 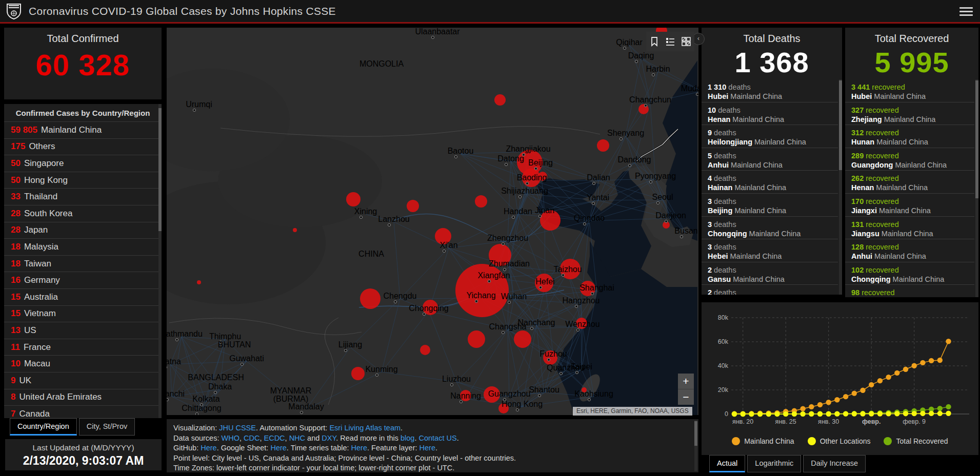 What do you see at coordinates (329, 438) in the screenshot?
I see `footer-link: DXY` at bounding box center [329, 438].